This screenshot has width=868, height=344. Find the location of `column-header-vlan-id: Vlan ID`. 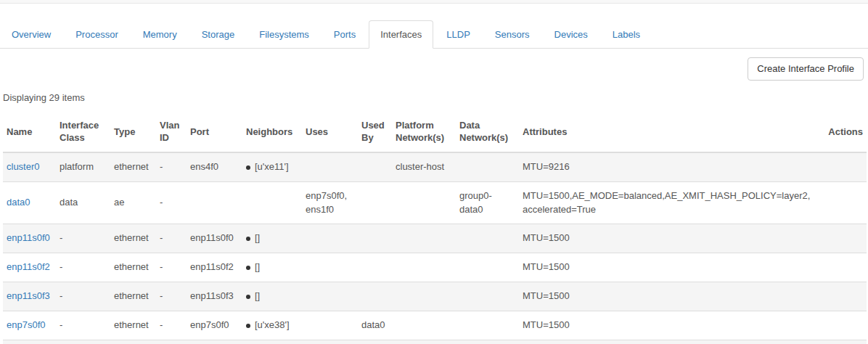

column-header-vlan-id: Vlan ID is located at coordinates (171, 132).